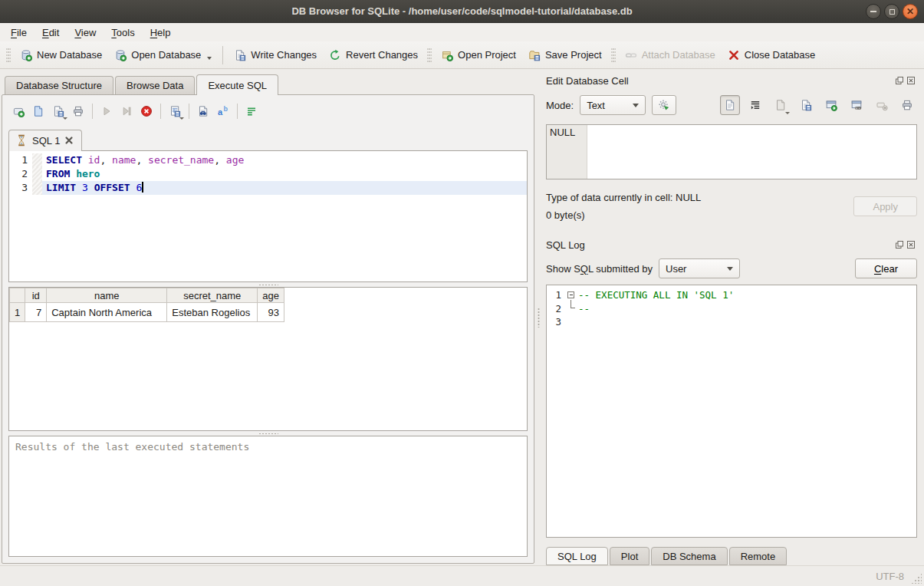  What do you see at coordinates (693, 268) in the screenshot?
I see `submitted-by-value: User` at bounding box center [693, 268].